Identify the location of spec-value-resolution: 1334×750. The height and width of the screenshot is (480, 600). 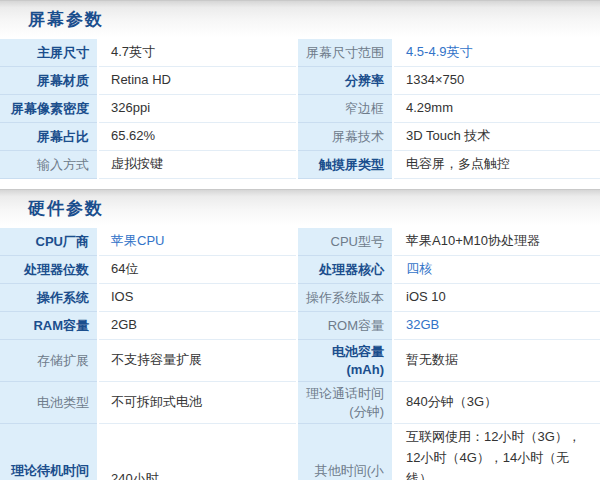
(497, 81).